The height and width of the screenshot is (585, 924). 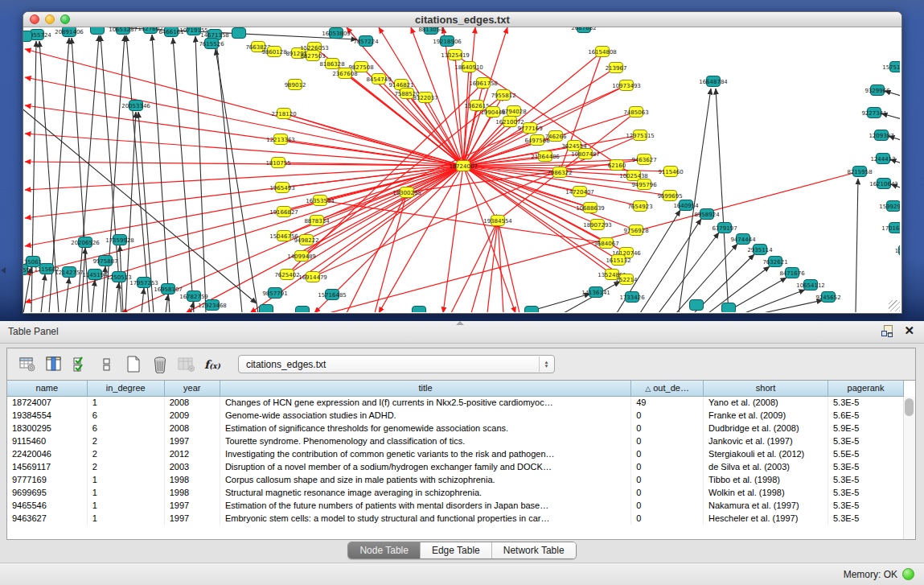 I want to click on network-node: 1965493, so click(x=281, y=188).